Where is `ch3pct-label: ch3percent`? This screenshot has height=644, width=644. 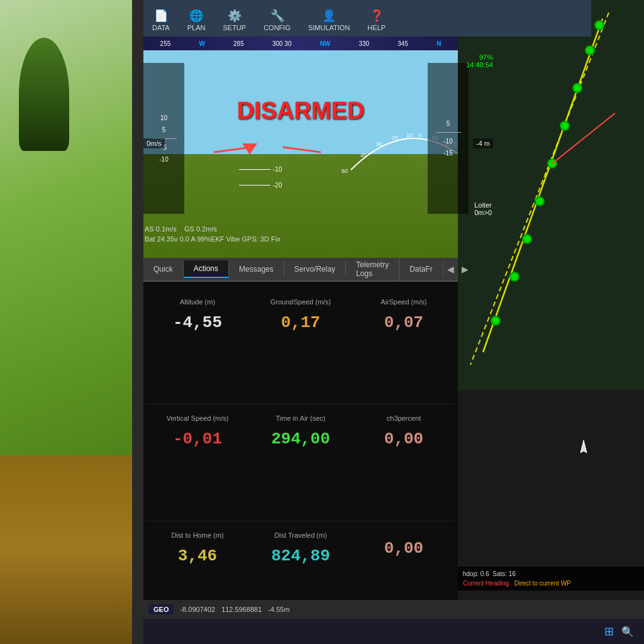 ch3pct-label: ch3percent is located at coordinates (404, 418).